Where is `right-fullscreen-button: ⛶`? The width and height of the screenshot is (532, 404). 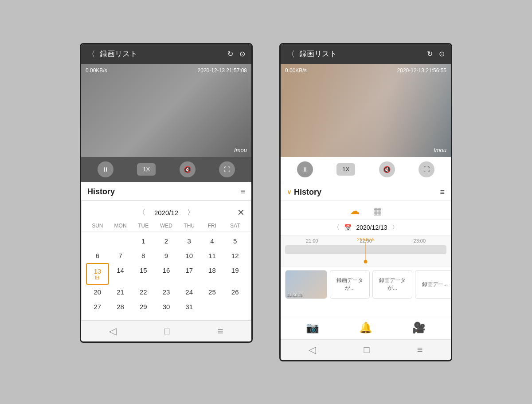 right-fullscreen-button: ⛶ is located at coordinates (426, 169).